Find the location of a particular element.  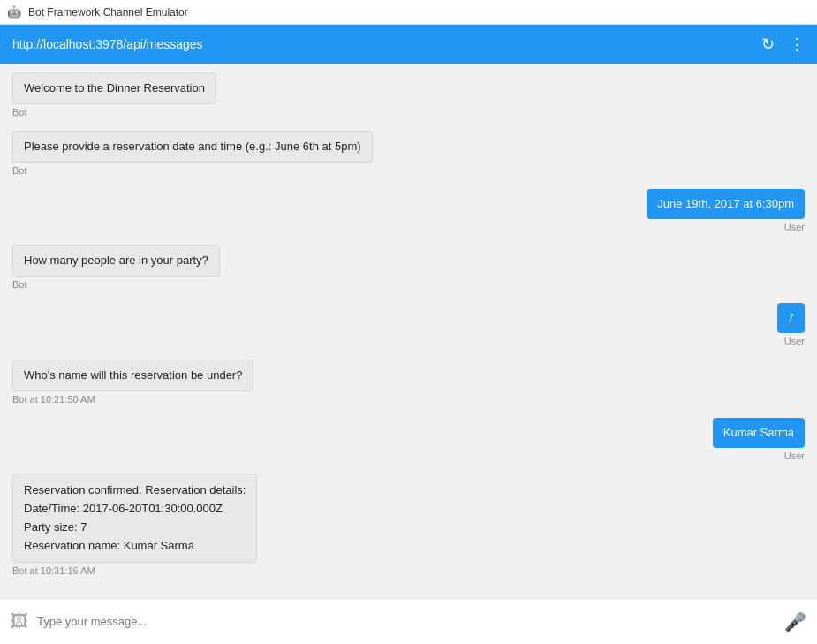

message-row: 7User is located at coordinates (408, 325).